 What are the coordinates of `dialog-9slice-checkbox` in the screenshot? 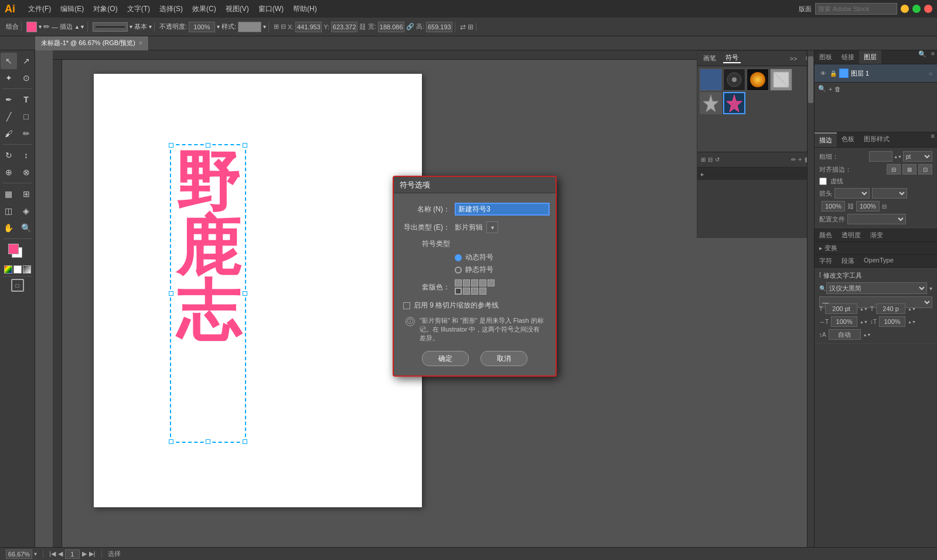 It's located at (407, 306).